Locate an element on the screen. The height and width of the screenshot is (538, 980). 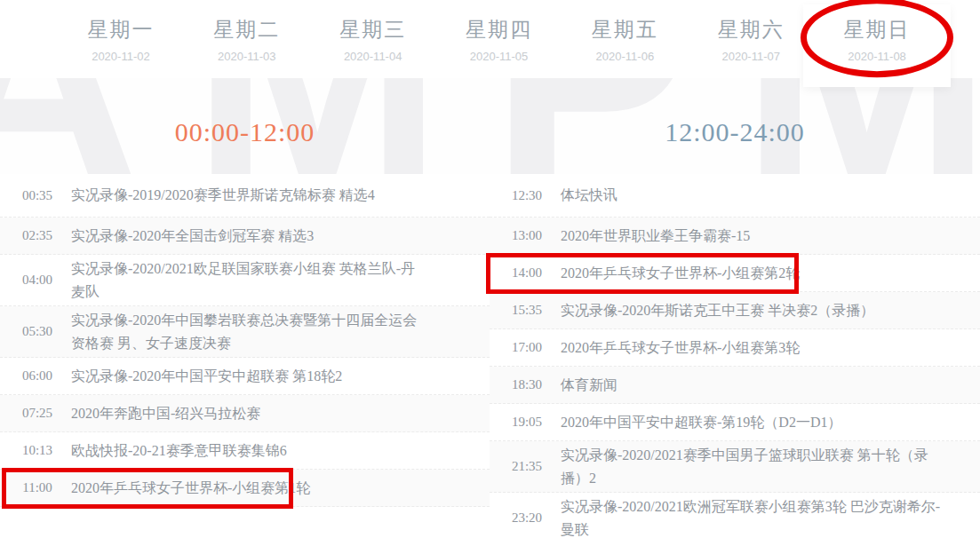
program-time: 10:13 is located at coordinates (37, 451).